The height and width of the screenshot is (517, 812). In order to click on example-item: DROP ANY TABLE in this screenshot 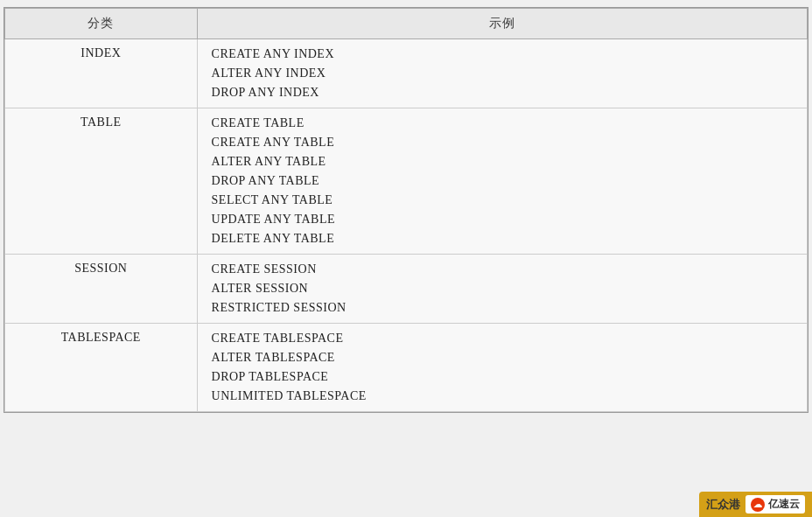, I will do `click(502, 181)`.